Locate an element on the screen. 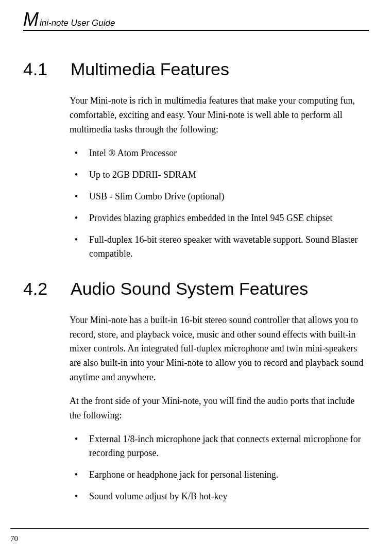  paragraph: At the front side of your Mini-note, you… is located at coordinates (216, 409).